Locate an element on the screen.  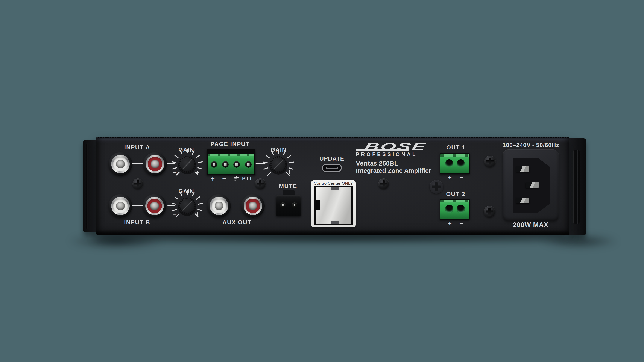
page-input-label: PAGE INPUT is located at coordinates (230, 144).